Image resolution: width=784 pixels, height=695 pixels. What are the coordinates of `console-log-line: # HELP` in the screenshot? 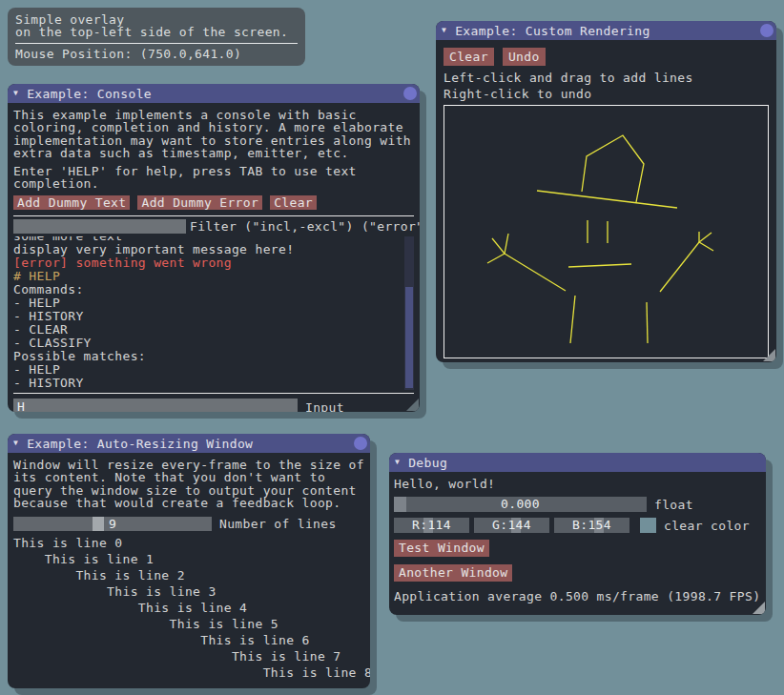 It's located at (214, 276).